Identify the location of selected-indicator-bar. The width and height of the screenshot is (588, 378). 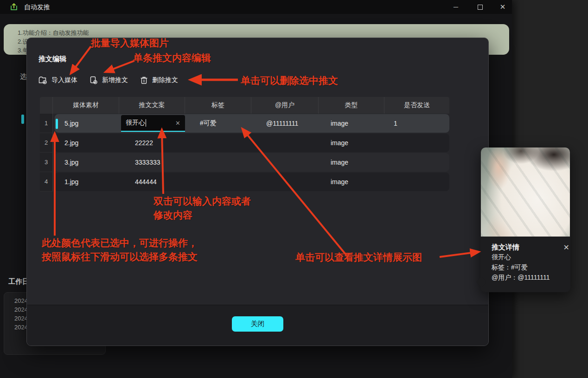
(57, 124).